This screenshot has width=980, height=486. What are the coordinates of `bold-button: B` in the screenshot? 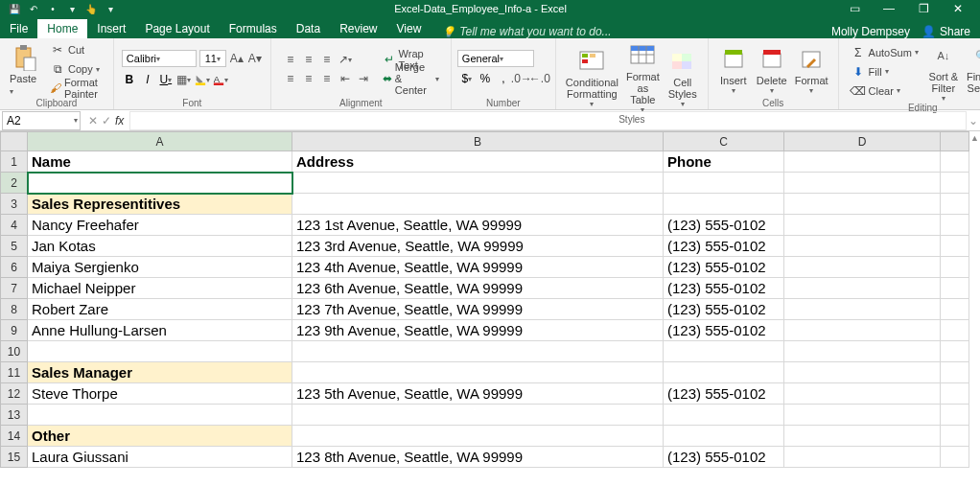 It's located at (129, 80).